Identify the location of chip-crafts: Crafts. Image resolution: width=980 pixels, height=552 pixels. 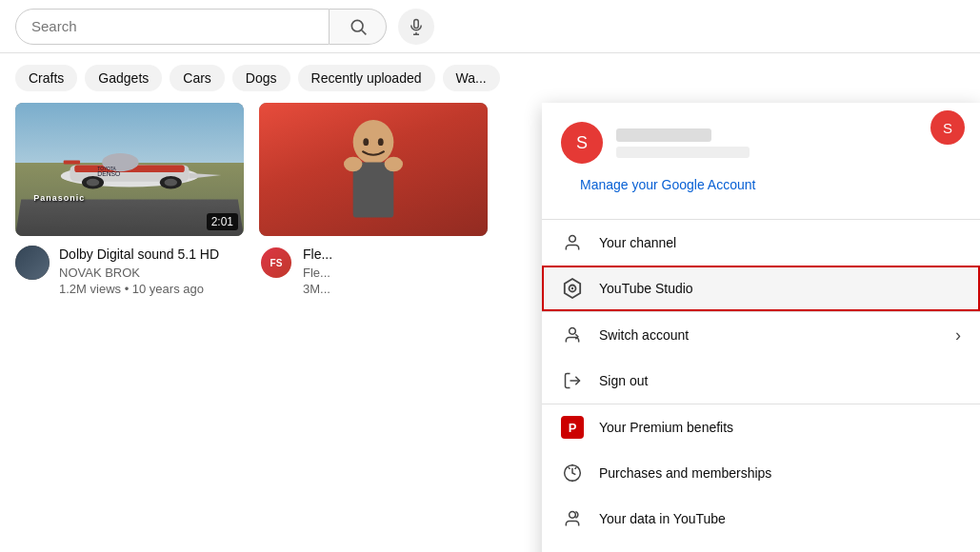
(46, 78).